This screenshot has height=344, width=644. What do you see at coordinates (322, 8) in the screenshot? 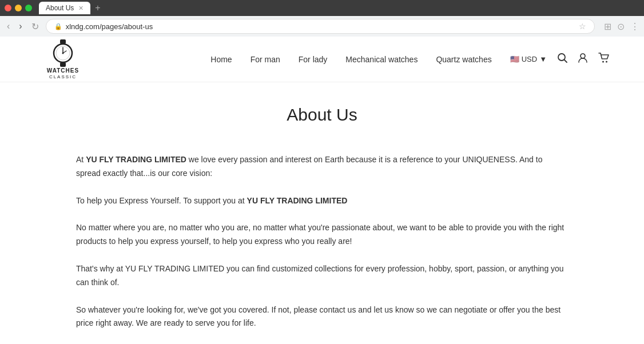
I see `browser-titlebar: About Us ✕ +` at bounding box center [322, 8].